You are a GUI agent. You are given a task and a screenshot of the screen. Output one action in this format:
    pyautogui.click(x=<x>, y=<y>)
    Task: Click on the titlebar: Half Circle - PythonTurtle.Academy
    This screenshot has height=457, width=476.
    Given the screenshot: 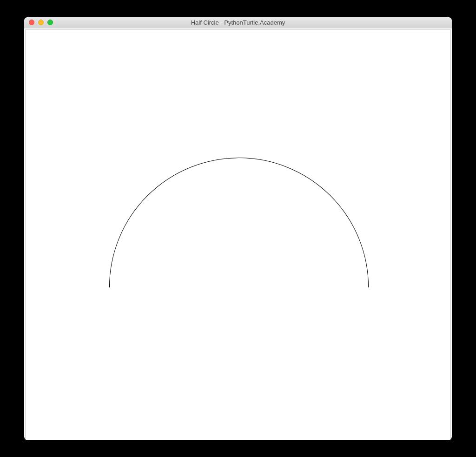 What is the action you would take?
    pyautogui.click(x=238, y=23)
    